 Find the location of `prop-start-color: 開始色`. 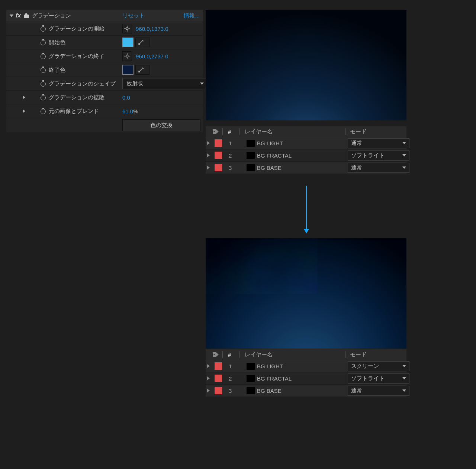

prop-start-color: 開始色 is located at coordinates (104, 42).